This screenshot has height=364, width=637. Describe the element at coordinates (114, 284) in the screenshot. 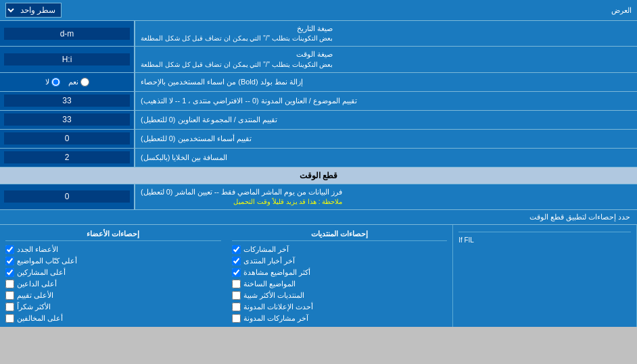

I see `member-stat-3: أعلى الداعين` at that location.